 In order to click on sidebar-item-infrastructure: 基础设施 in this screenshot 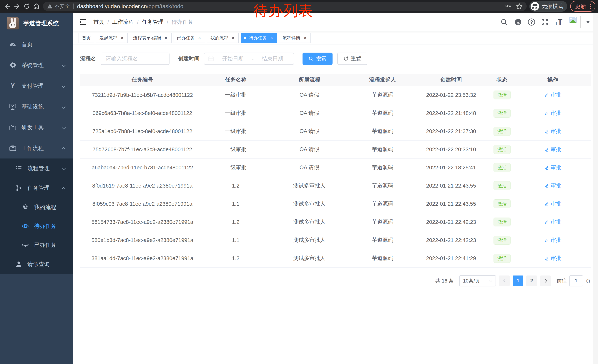, I will do `click(36, 107)`.